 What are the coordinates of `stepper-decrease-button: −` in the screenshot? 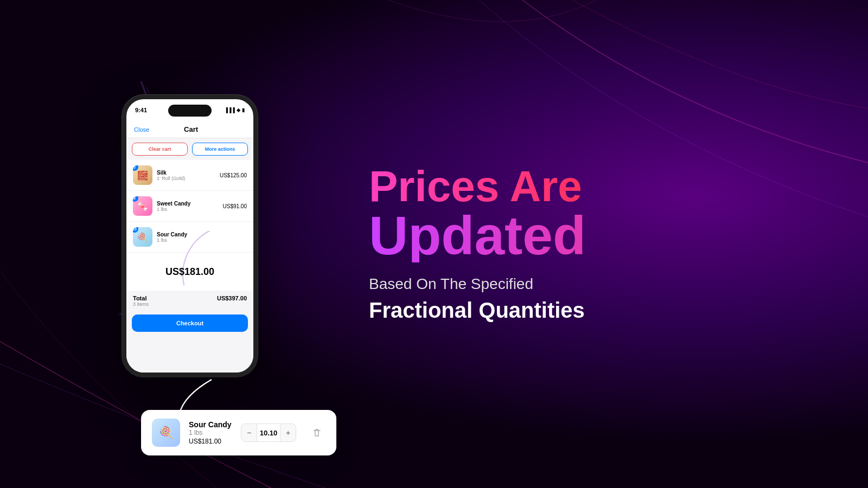 It's located at (249, 433).